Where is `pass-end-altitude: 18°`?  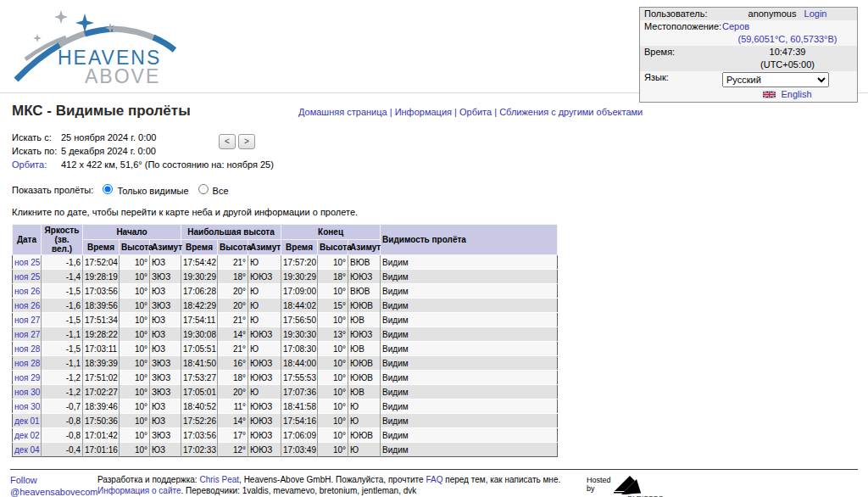
pass-end-altitude: 18° is located at coordinates (333, 276).